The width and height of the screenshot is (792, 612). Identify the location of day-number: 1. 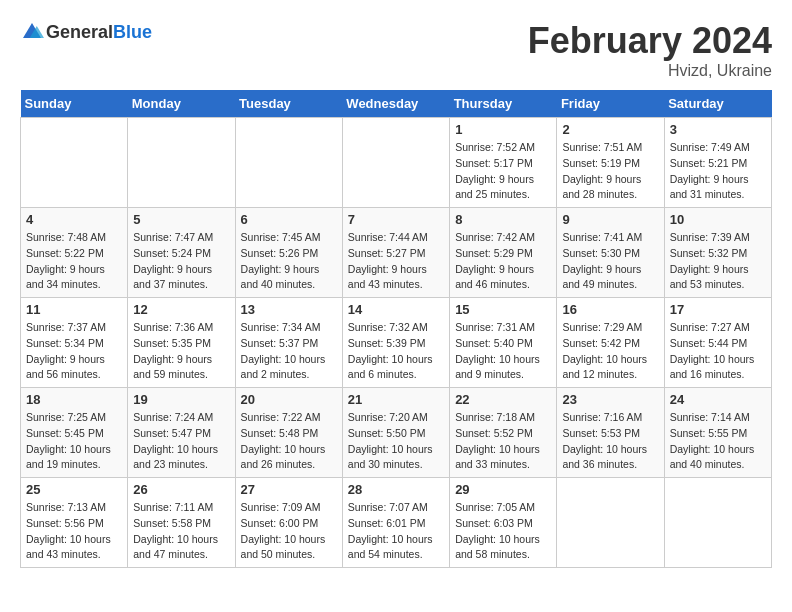
(503, 130).